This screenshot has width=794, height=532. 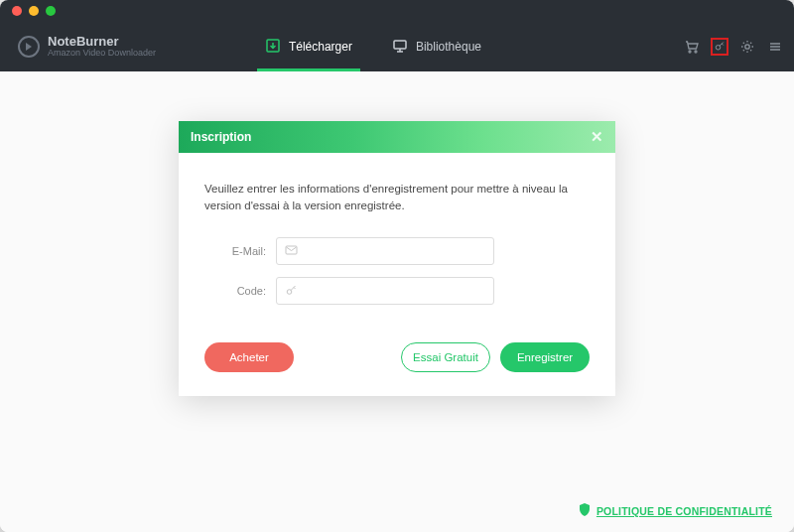 I want to click on close-icon: ✕, so click(x=597, y=137).